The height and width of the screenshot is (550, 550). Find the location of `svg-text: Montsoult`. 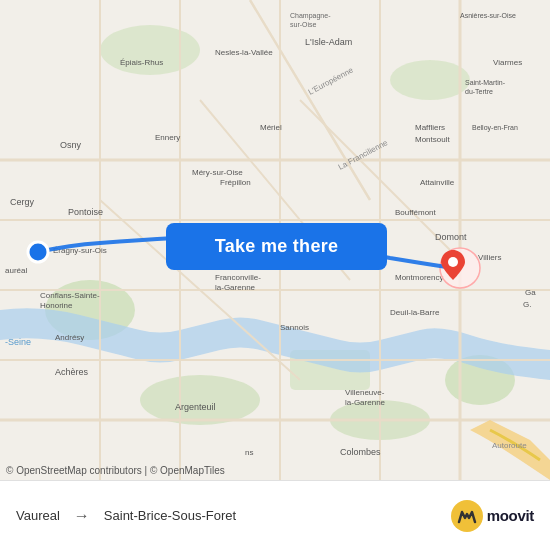

svg-text: Montsoult is located at coordinates (432, 140).